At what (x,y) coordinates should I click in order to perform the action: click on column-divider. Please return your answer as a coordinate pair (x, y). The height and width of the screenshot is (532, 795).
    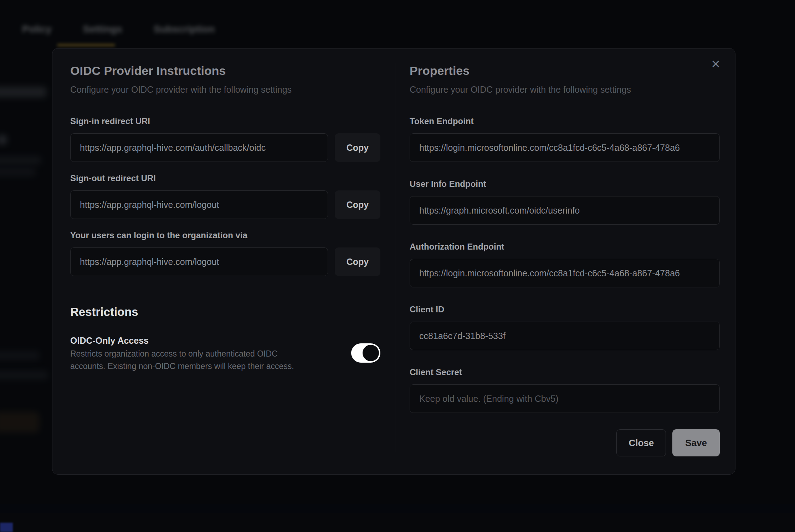
    Looking at the image, I should click on (395, 257).